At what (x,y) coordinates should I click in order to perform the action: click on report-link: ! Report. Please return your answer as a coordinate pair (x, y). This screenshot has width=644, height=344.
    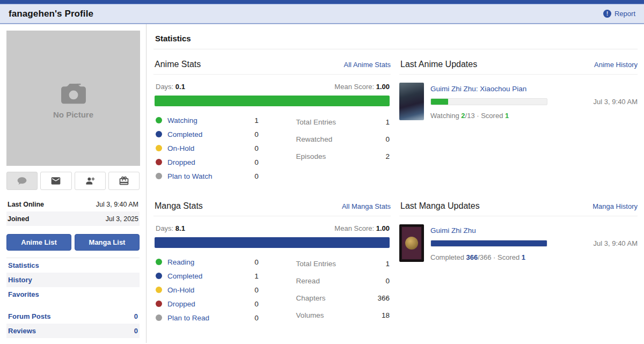
    Looking at the image, I should click on (619, 14).